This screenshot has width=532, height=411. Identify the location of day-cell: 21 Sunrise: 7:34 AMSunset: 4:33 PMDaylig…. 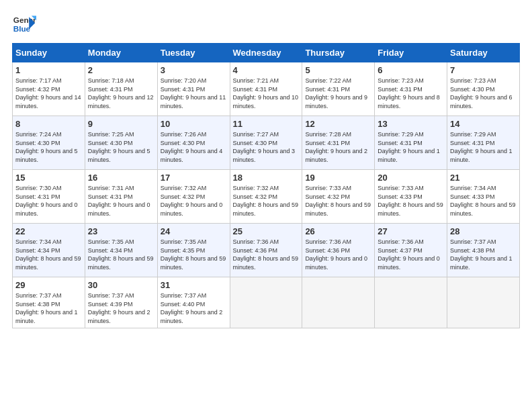
(484, 197).